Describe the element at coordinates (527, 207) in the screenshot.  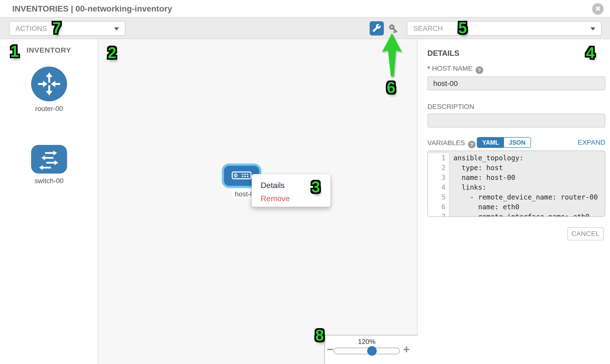
I see `line-text: name: eth0` at that location.